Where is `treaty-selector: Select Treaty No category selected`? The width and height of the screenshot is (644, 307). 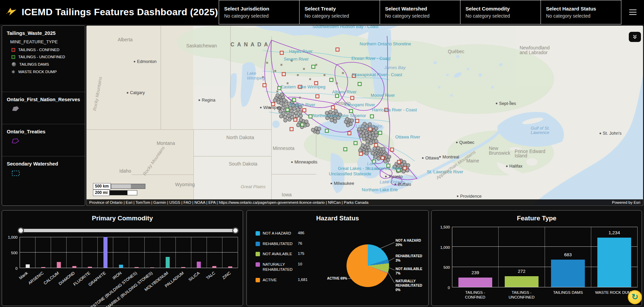
treaty-selector: Select Treaty No category selected is located at coordinates (339, 12).